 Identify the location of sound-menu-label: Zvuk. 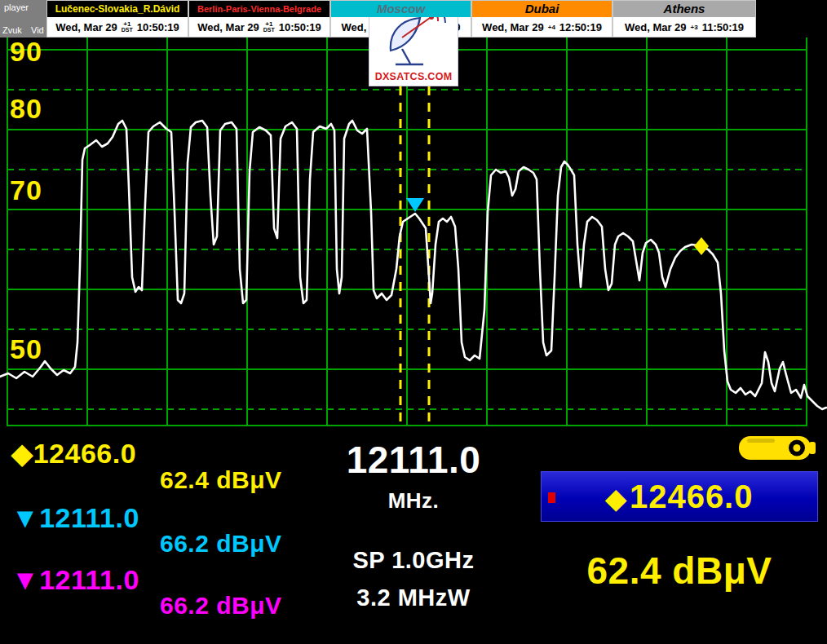
(12, 30).